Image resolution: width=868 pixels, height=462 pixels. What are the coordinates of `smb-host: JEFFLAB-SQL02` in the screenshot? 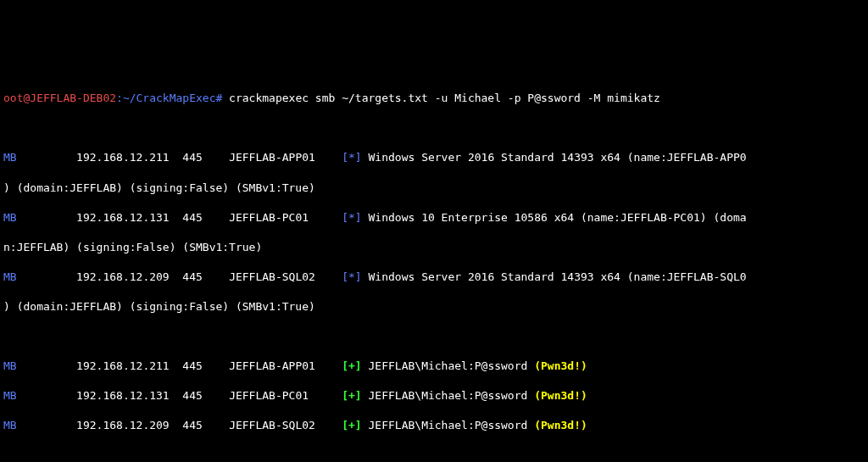 It's located at (272, 276).